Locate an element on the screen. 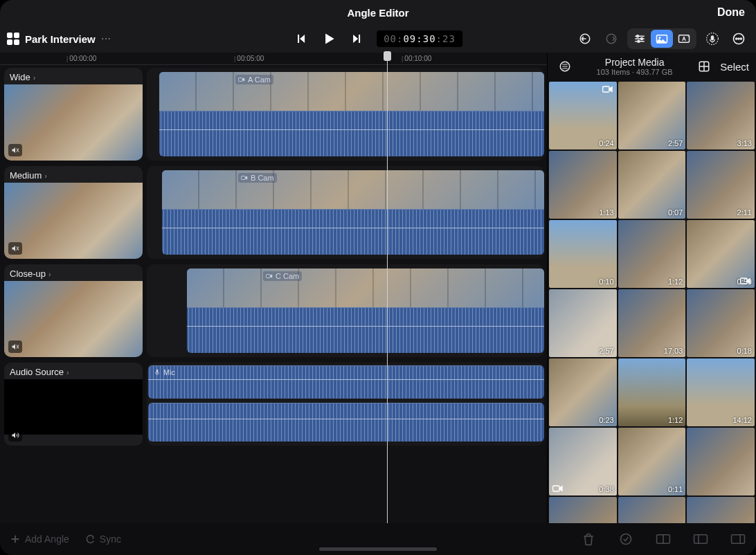 This screenshot has width=756, height=555. media-item: 0:11 is located at coordinates (652, 462).